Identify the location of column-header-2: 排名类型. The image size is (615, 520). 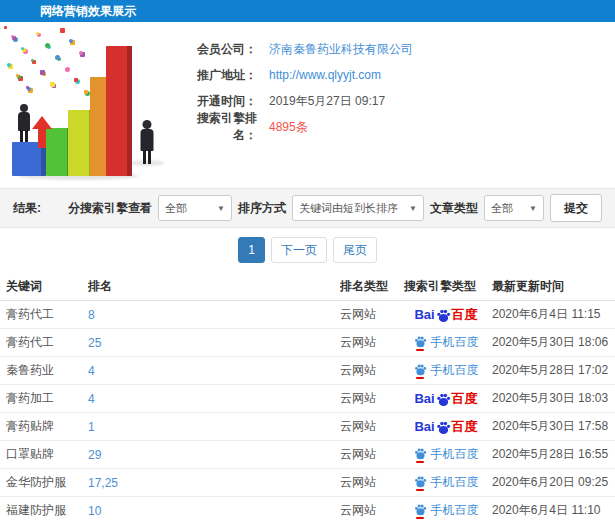
(370, 286).